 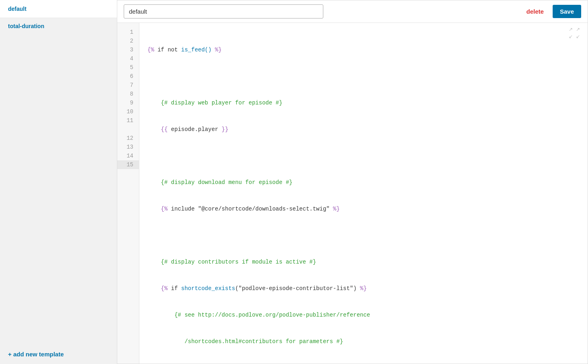 What do you see at coordinates (363, 50) in the screenshot?
I see `code-line: {% if not is_feed() %}` at bounding box center [363, 50].